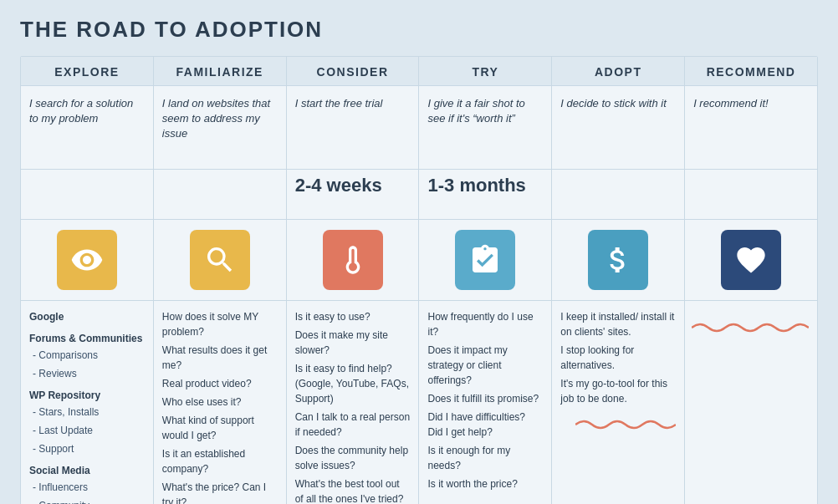 The width and height of the screenshot is (838, 504). Describe the element at coordinates (87, 339) in the screenshot. I see `explore-section-label: Forums & Communities` at that location.